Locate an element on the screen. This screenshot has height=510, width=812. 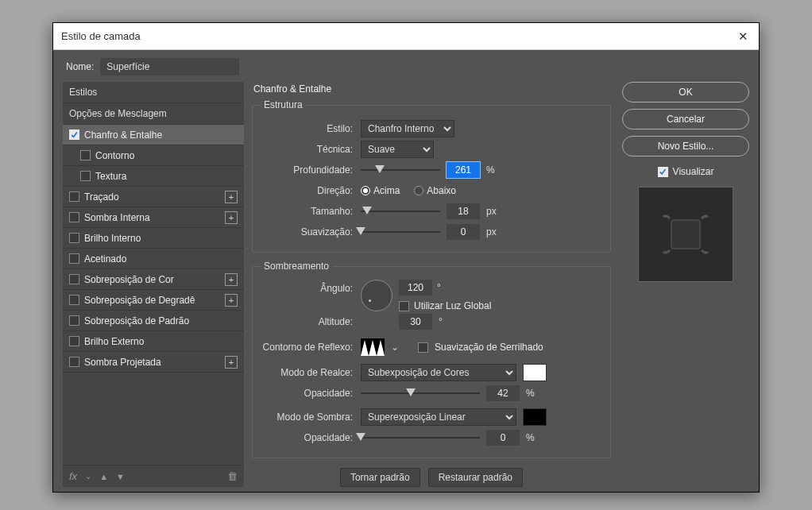
style-item: Acetinado is located at coordinates (153, 259).